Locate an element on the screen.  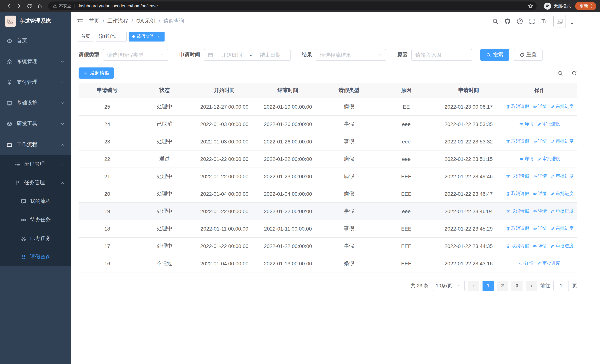
cell-leave-type: 事假 is located at coordinates (349, 211).